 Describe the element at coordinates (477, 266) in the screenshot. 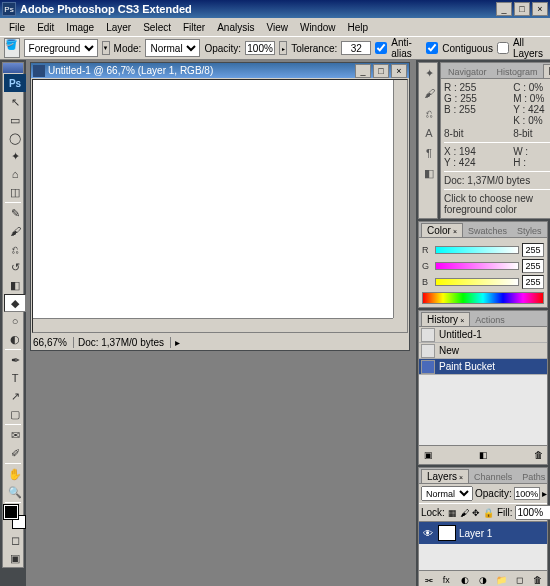

I see `slider-g` at that location.